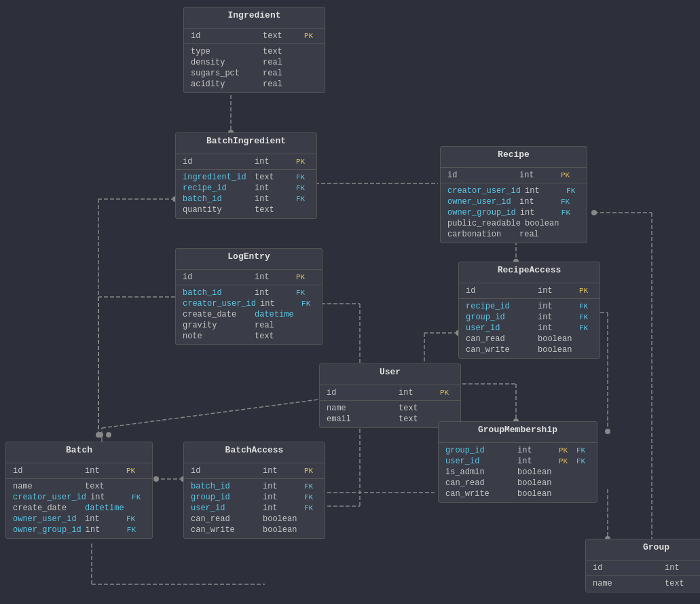  What do you see at coordinates (517, 429) in the screenshot?
I see `table-title-groupMembership: GroupMembership` at bounding box center [517, 429].